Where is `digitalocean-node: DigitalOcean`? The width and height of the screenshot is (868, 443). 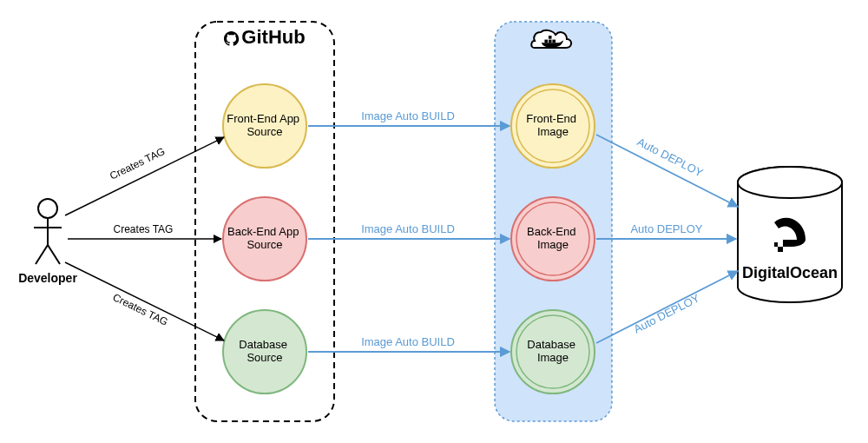
digitalocean-node: DigitalOcean is located at coordinates (790, 235).